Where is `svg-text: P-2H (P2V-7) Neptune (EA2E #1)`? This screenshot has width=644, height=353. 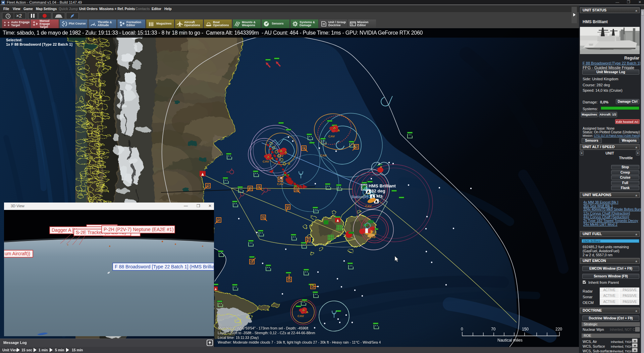
svg-text: P-2H (P2V-7) Neptune (EA2E #1) is located at coordinates (139, 229).